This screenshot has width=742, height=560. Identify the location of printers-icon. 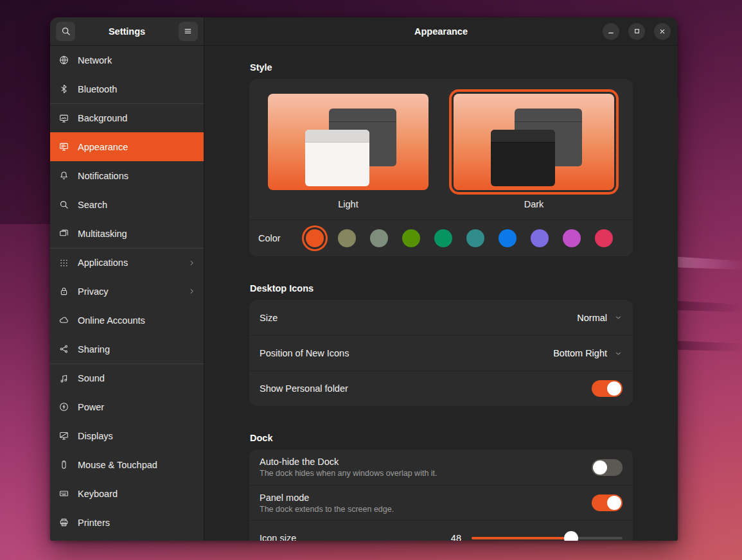
(64, 523).